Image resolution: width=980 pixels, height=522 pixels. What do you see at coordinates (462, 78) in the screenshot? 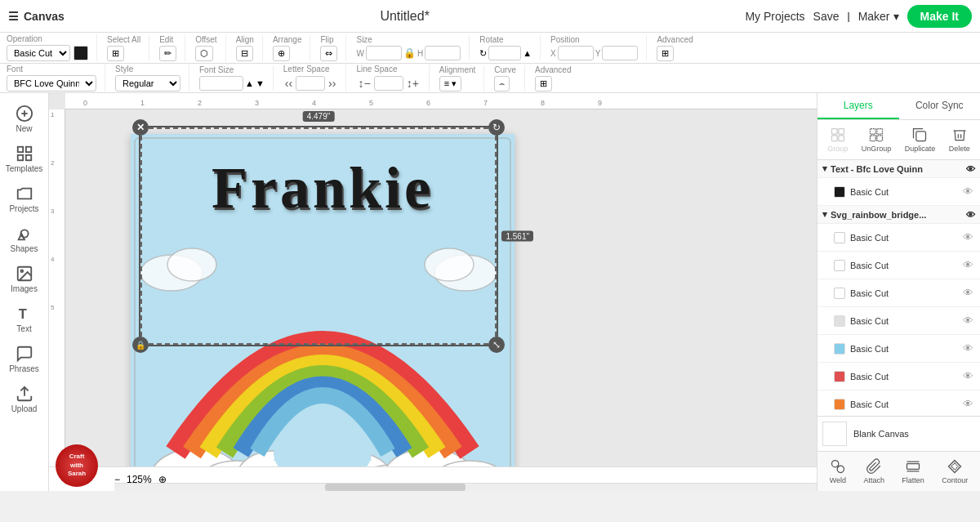
I see `alignment-group: Alignment ≡ ▾` at bounding box center [462, 78].